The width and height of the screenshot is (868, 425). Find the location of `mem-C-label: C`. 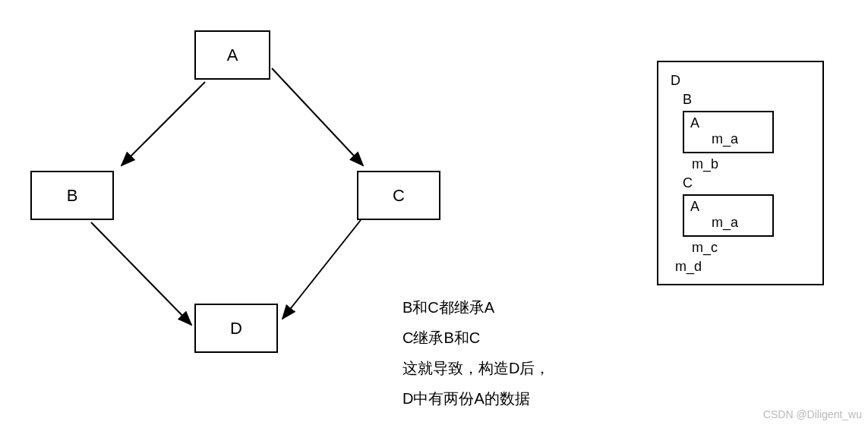

mem-C-label: C is located at coordinates (746, 184).